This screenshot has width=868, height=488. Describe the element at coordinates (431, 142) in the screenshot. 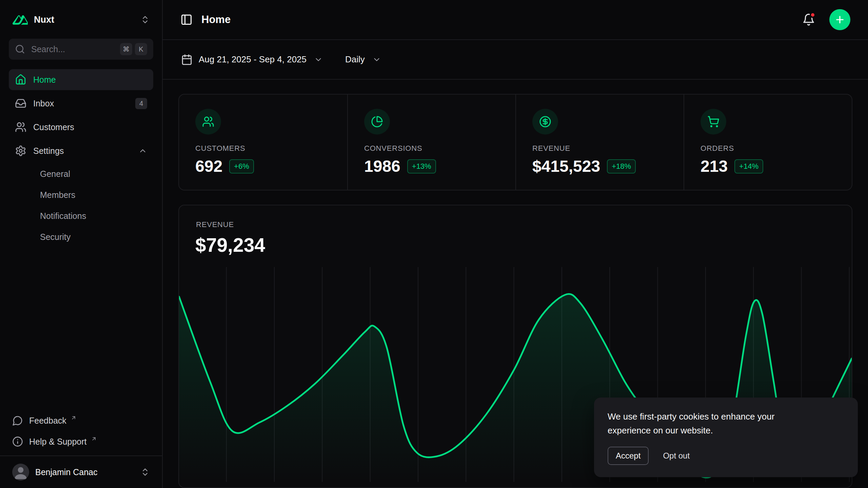

I see `stat-card-conversions: CONVERSIONS 1986 +13%` at that location.